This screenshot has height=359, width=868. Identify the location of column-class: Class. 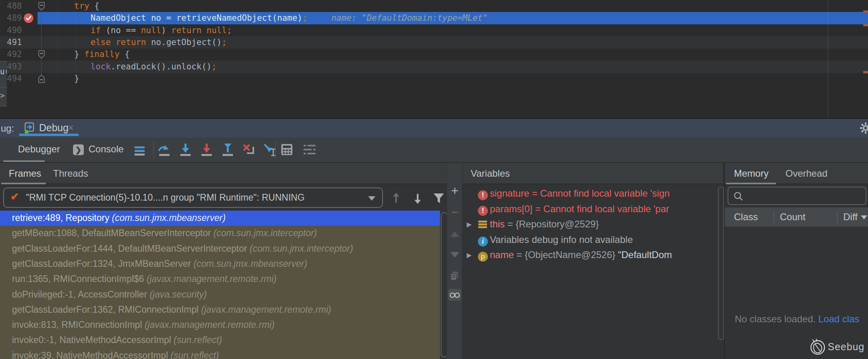
(746, 217).